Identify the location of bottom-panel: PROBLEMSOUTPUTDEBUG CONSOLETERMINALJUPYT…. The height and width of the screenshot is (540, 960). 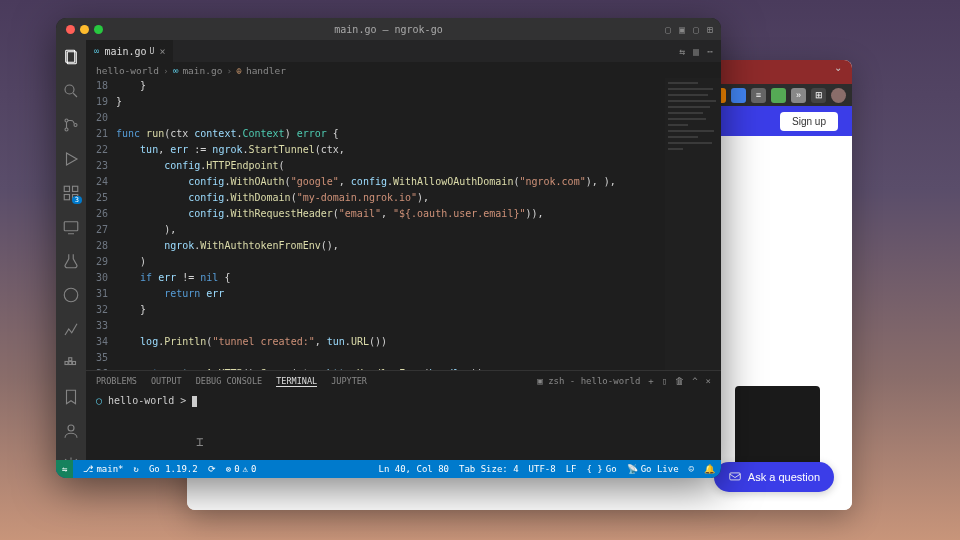
(404, 415).